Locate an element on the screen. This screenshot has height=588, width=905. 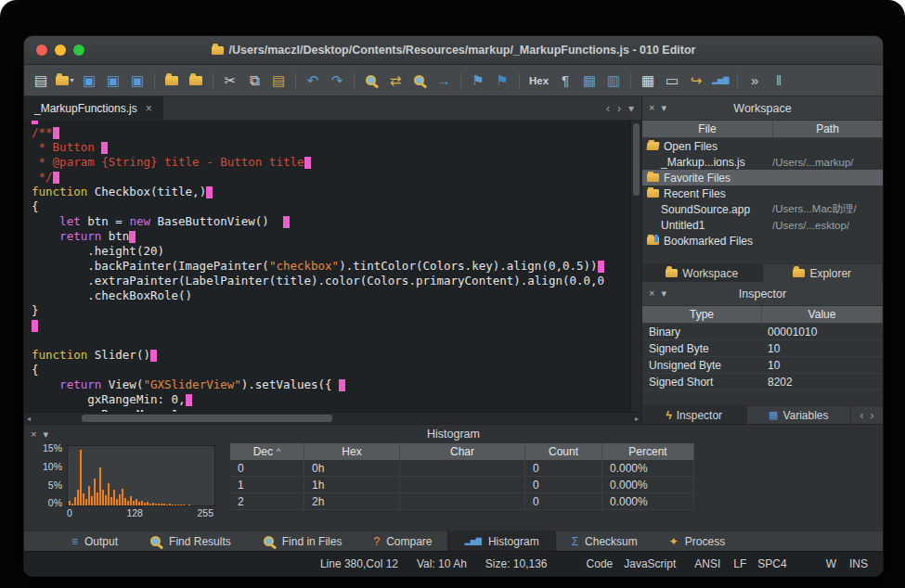
status-size: Size: 10,136 is located at coordinates (516, 564).